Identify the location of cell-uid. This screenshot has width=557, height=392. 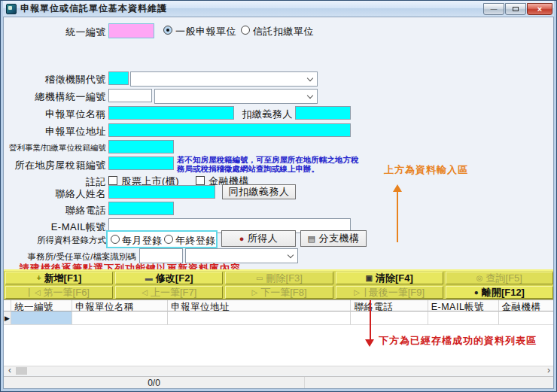
(42, 318).